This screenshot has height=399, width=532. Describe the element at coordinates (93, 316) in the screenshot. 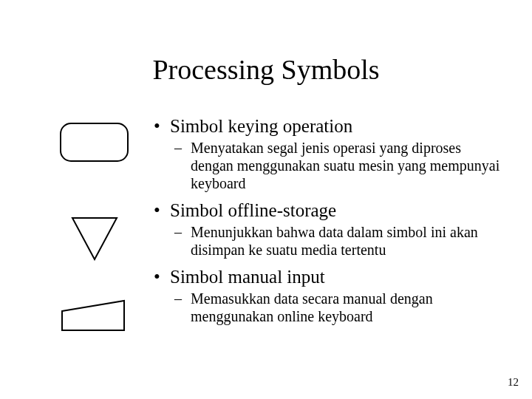

I see `manual-input-symbol` at that location.